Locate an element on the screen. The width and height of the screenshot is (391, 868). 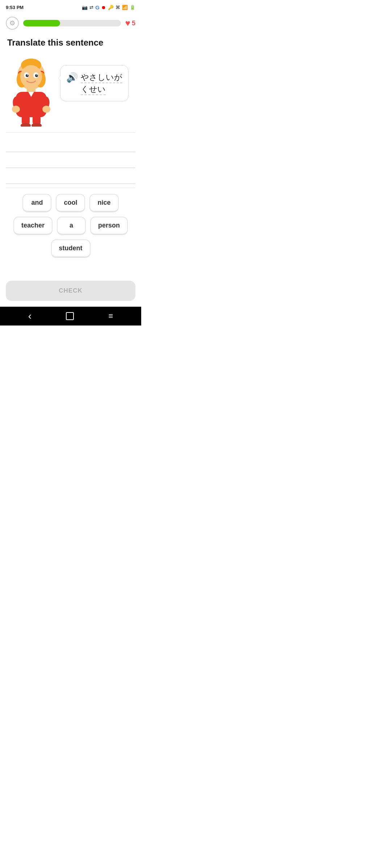
settings-button: ⚙ is located at coordinates (12, 23).